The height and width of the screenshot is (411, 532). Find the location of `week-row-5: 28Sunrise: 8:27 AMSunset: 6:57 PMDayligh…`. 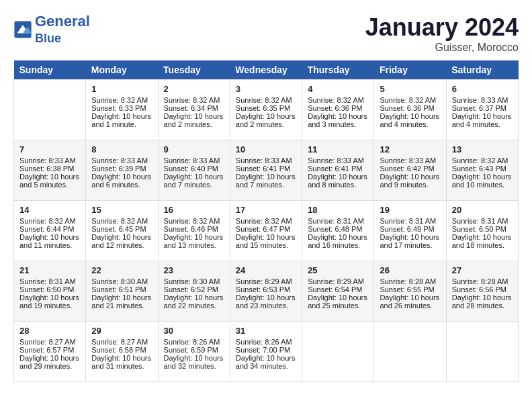

week-row-5: 28Sunrise: 8:27 AMSunset: 6:57 PMDayligh… is located at coordinates (266, 352).